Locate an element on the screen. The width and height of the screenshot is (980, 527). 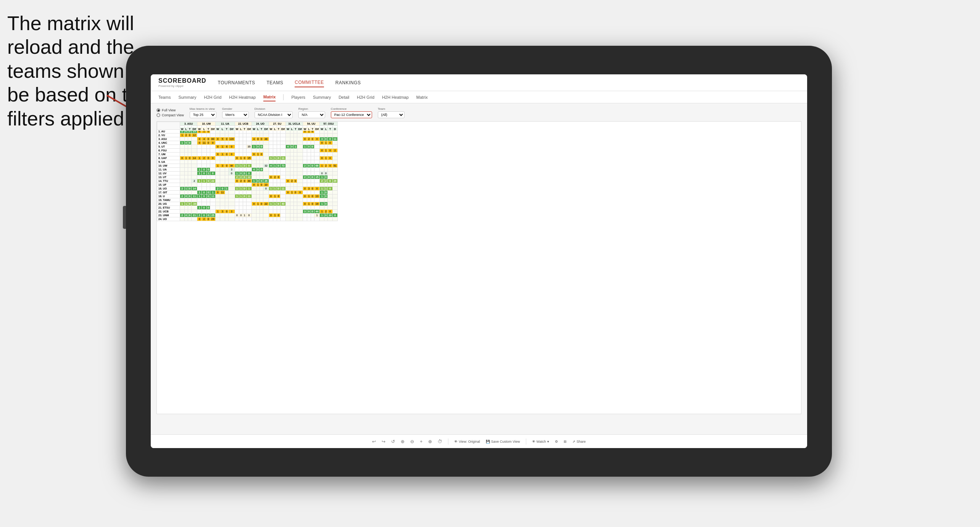
share-button: ⇗ Share is located at coordinates (579, 442).